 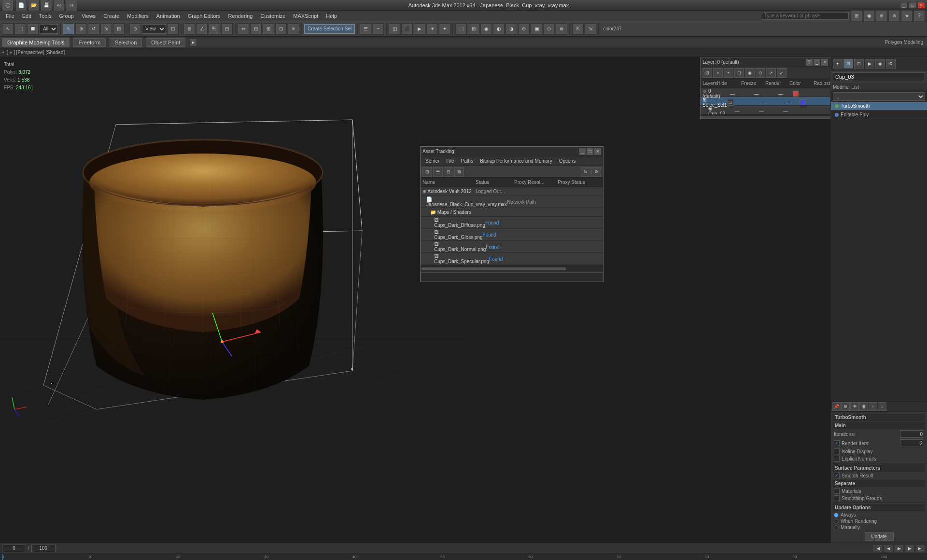 I want to click on icon1: ⊞, so click(x=857, y=16).